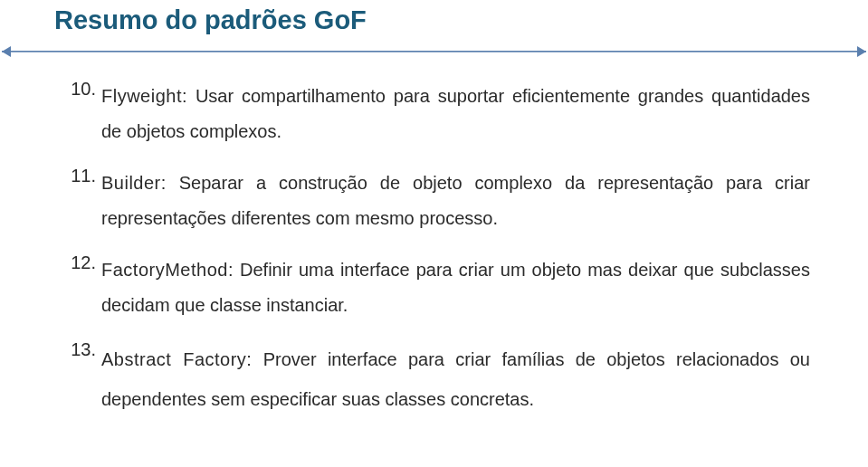 The image size is (868, 467). What do you see at coordinates (456, 201) in the screenshot?
I see `item-text: Builder: Separar a construção de objeto …` at bounding box center [456, 201].